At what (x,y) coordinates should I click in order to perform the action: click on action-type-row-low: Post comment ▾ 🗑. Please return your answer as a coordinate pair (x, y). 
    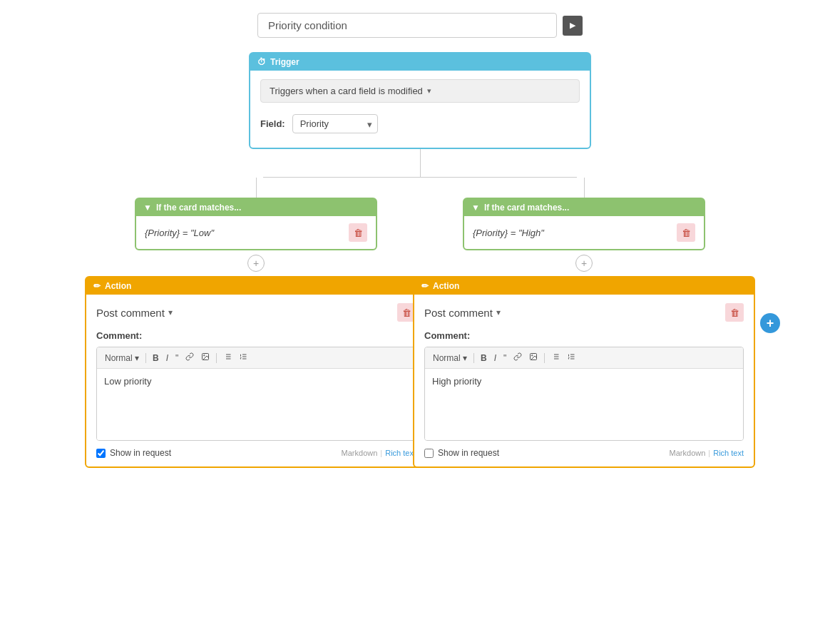
    Looking at the image, I should click on (256, 312).